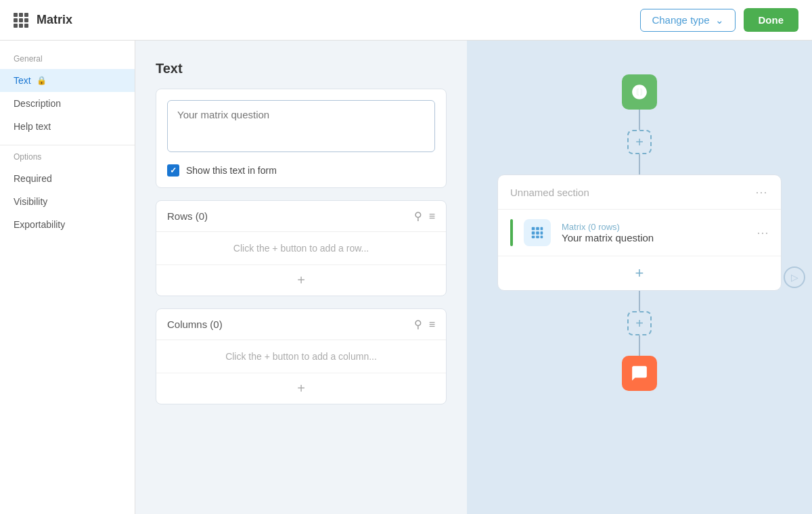  I want to click on matrix-item-title: Your matrix question, so click(654, 238).